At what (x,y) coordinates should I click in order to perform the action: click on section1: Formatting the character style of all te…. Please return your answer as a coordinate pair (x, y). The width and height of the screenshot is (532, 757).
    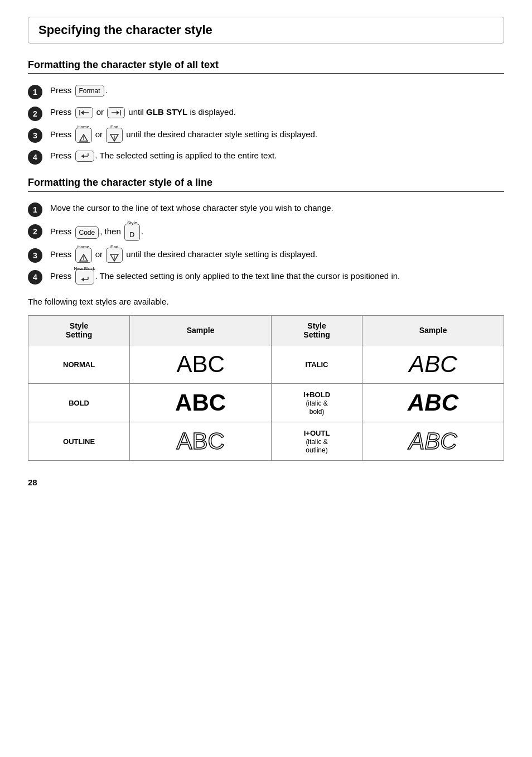
    Looking at the image, I should click on (266, 112).